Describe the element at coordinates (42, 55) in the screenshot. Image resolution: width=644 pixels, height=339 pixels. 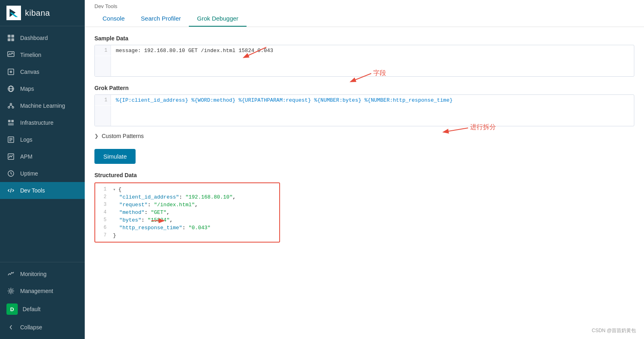
I see `sidebar-item-timelion: Timelion` at that location.